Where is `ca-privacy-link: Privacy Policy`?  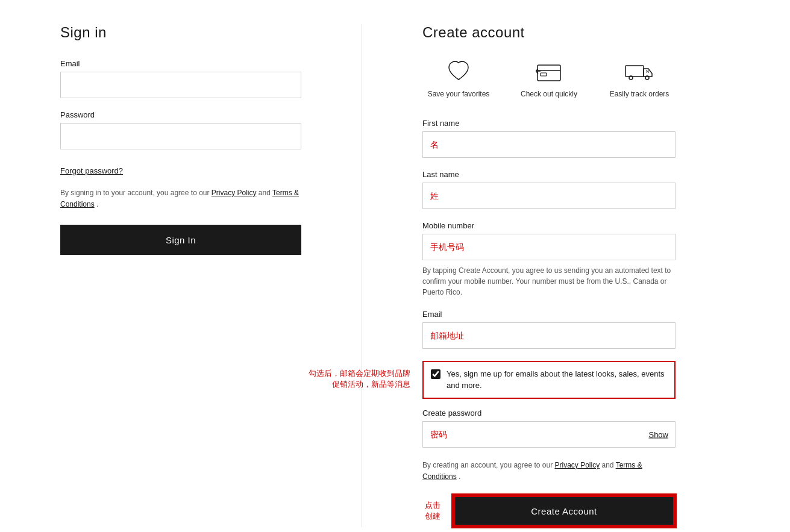
ca-privacy-link: Privacy Policy is located at coordinates (577, 465).